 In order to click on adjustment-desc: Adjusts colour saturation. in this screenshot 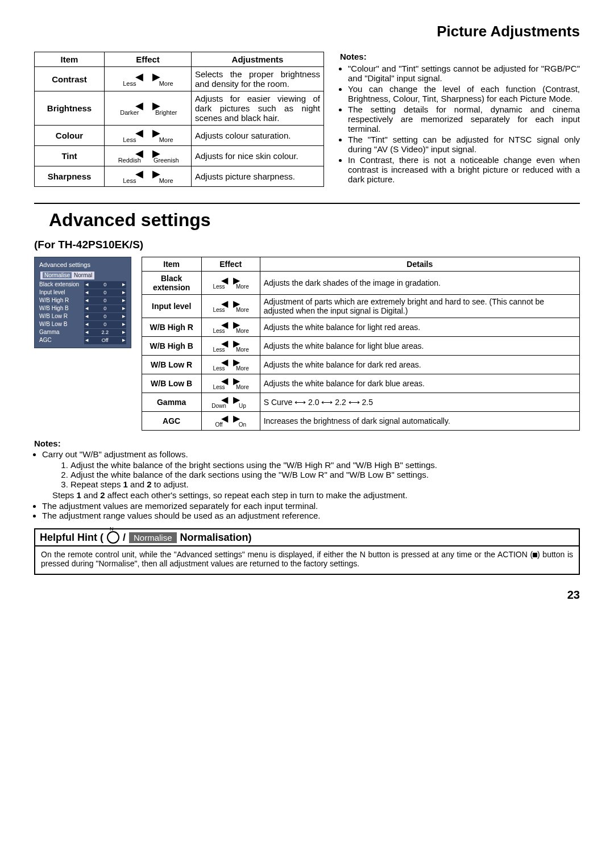, I will do `click(258, 136)`.